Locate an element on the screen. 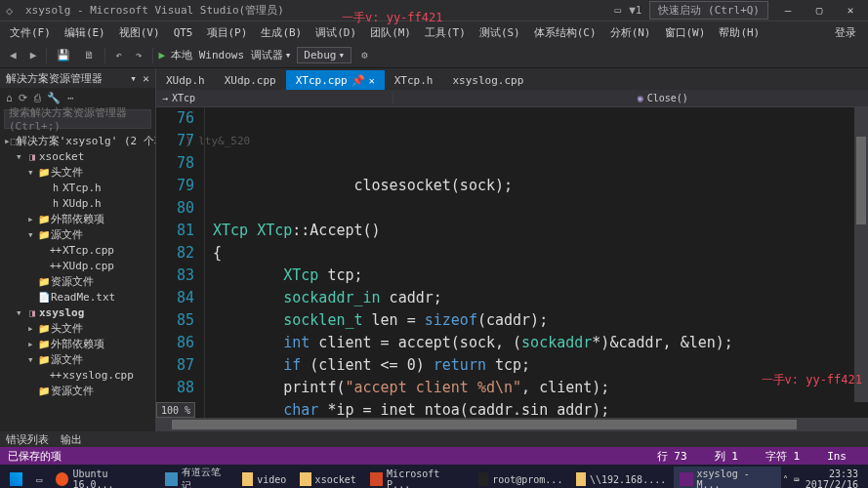 This screenshot has width=868, height=488. folder-source: ▾📁源文件 is located at coordinates (78, 234).